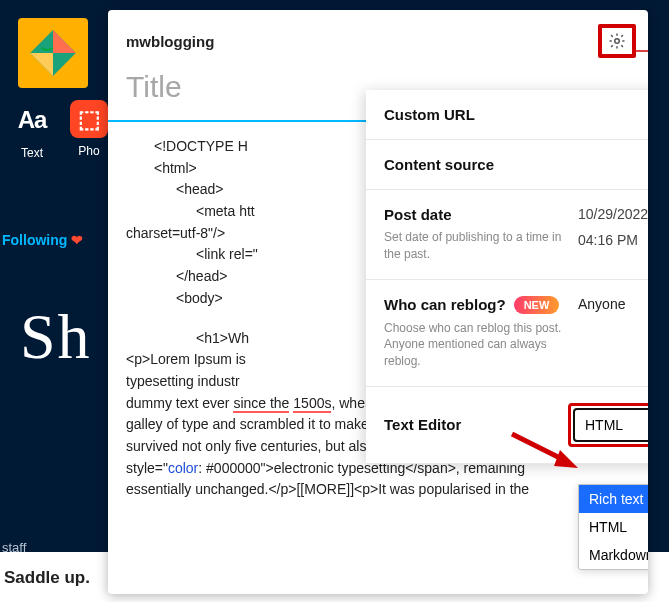 The image size is (669, 602). Describe the element at coordinates (47, 578) in the screenshot. I see `bg-headline: Saddle up.` at that location.